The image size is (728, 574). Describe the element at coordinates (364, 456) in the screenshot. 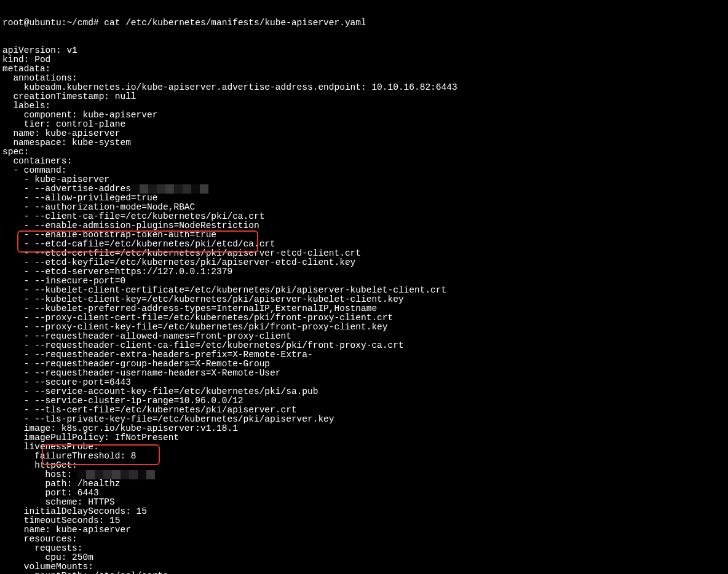

I see `yaml-line: failureThreshold: 8` at that location.